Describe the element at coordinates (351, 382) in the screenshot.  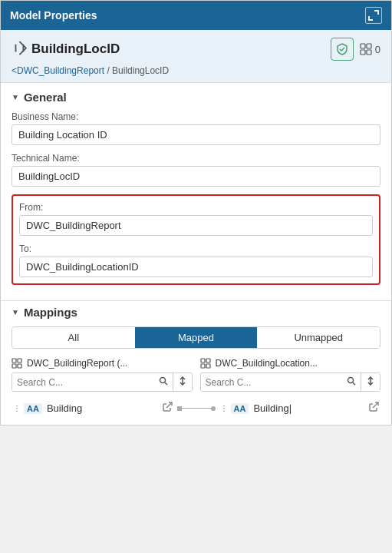
I see `right-search-button` at that location.